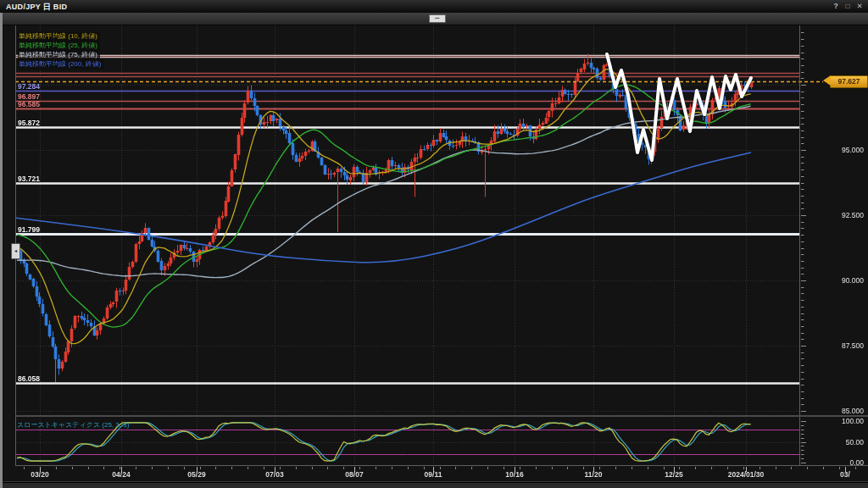 The height and width of the screenshot is (488, 868). Describe the element at coordinates (434, 7) in the screenshot. I see `title-bar: AUD/JPY 日 BID ? □ ✕` at that location.